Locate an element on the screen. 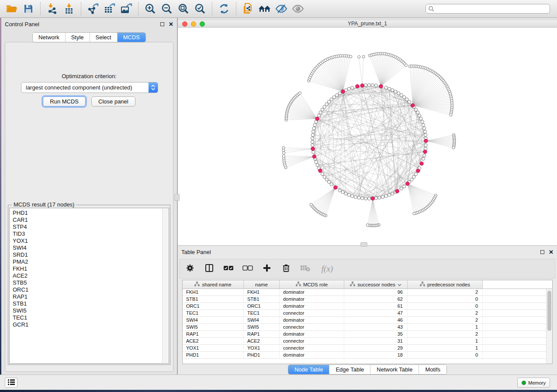 Image resolution: width=557 pixels, height=392 pixels. mcds-result-item: YOX1 is located at coordinates (86, 241).